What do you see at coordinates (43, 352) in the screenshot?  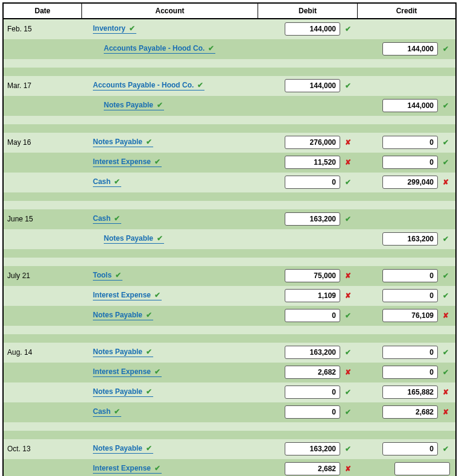 I see `date-cell: Aug. 14` at bounding box center [43, 352].